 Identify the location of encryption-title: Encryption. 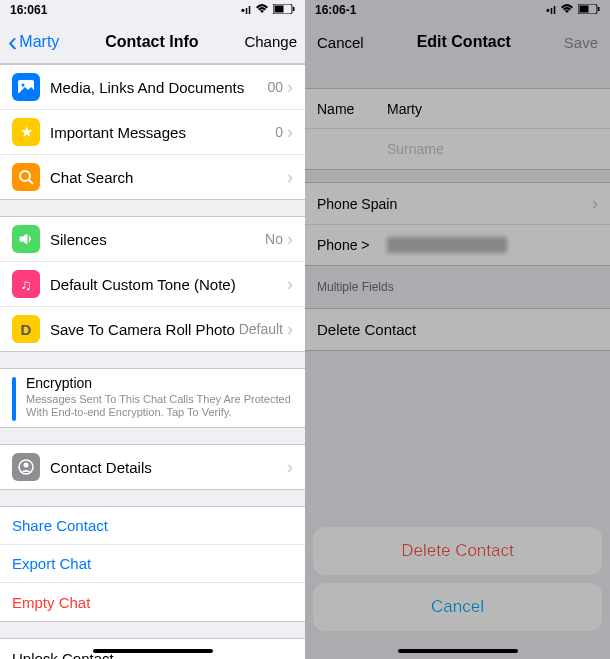
(160, 383).